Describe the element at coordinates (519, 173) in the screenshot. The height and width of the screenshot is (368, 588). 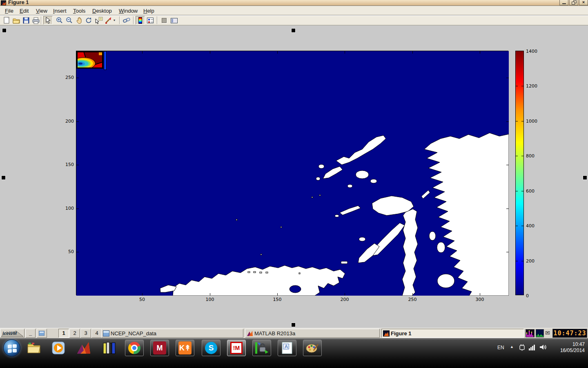
I see `colorbar: 1400120010008006004002000` at that location.